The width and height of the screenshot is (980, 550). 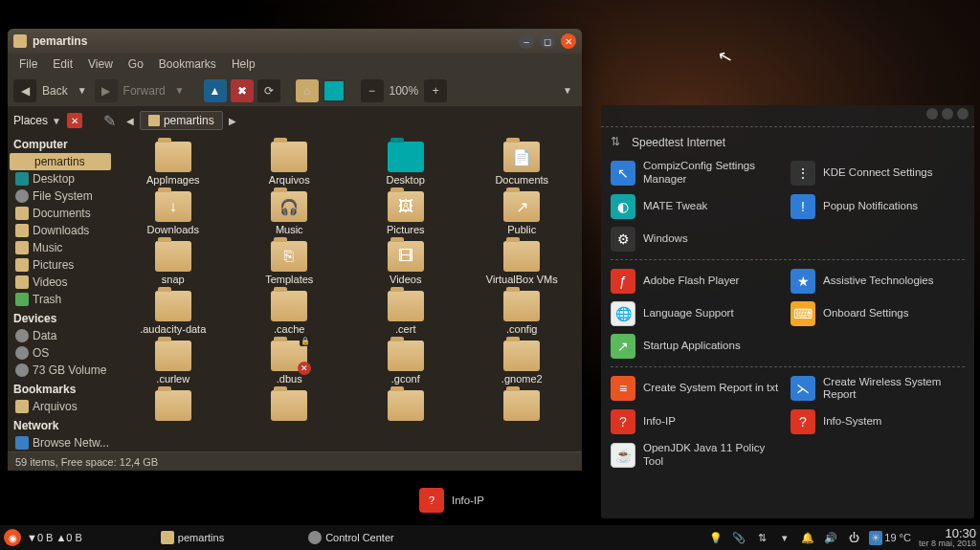 What do you see at coordinates (173, 164) in the screenshot?
I see `folder-item: AppImages` at bounding box center [173, 164].